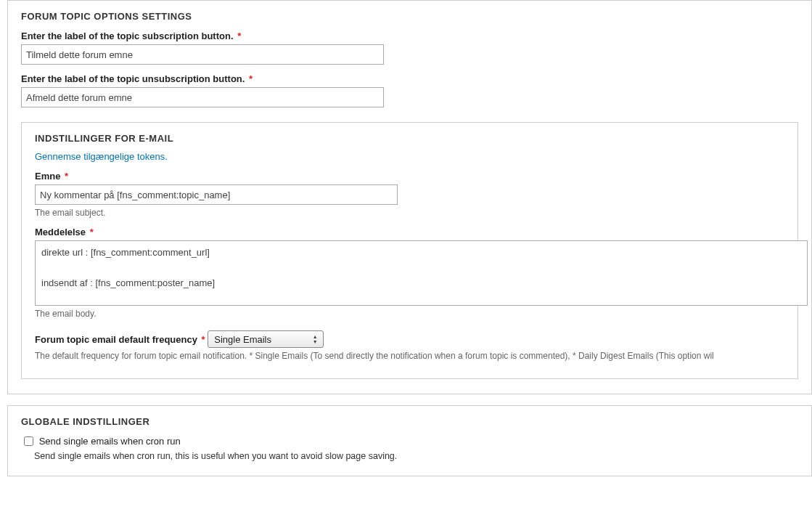  Describe the element at coordinates (409, 421) in the screenshot. I see `global-settings-legend: GLOBALE INDSTILLINGER` at that location.